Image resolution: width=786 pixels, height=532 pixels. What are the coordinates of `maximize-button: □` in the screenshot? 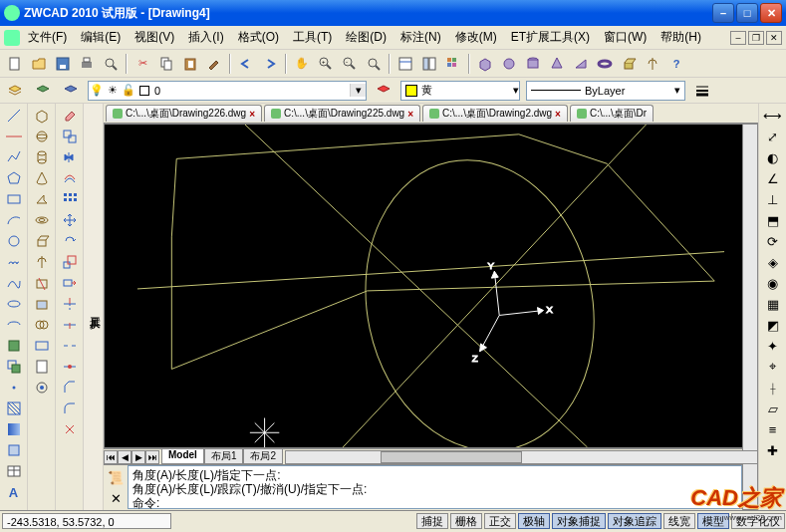 It's located at (747, 13).